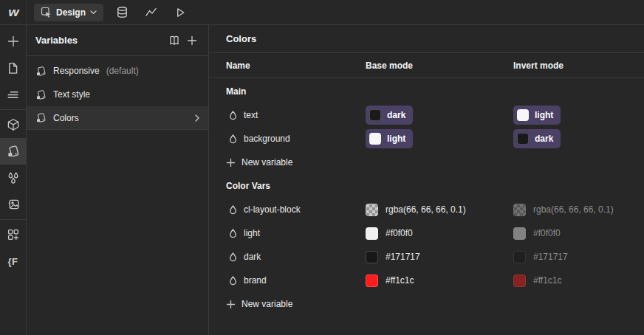 This screenshot has width=644, height=335. Describe the element at coordinates (427, 162) in the screenshot. I see `new-variable-row-main: New variable` at that location.